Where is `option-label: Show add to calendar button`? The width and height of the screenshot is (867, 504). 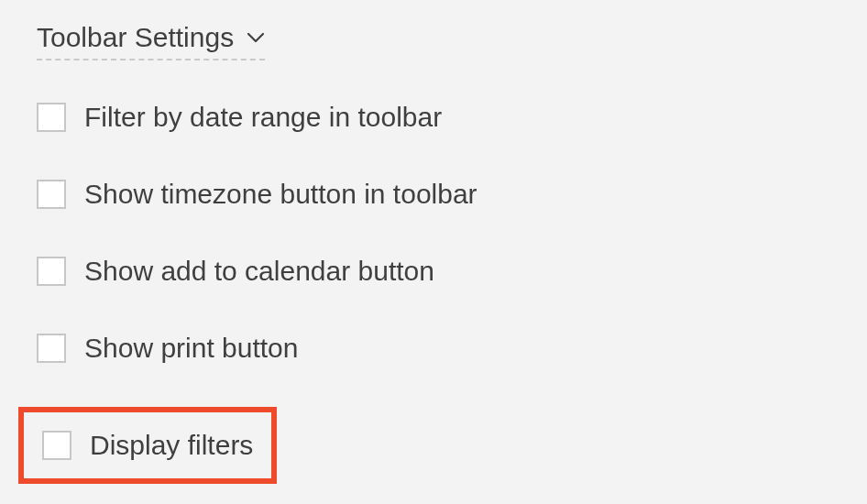 option-label: Show add to calendar button is located at coordinates (259, 271).